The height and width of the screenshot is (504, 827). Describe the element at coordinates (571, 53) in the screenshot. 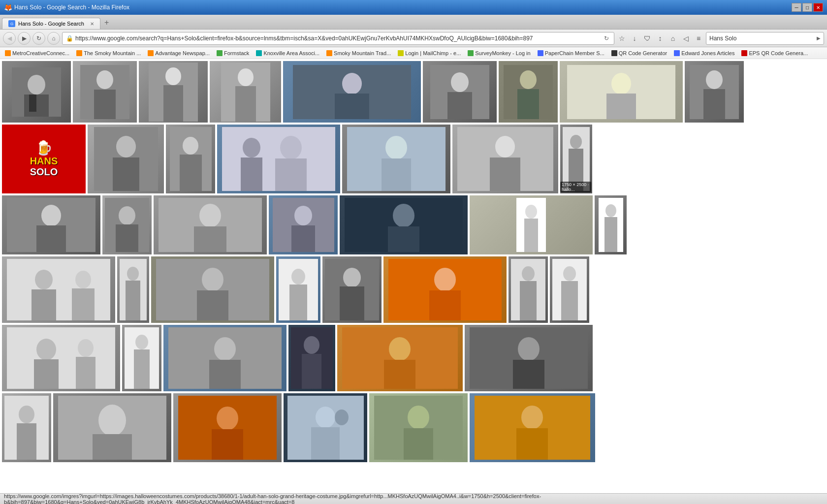

I see `bookmark-paperchain: PaperChain Member S...` at that location.